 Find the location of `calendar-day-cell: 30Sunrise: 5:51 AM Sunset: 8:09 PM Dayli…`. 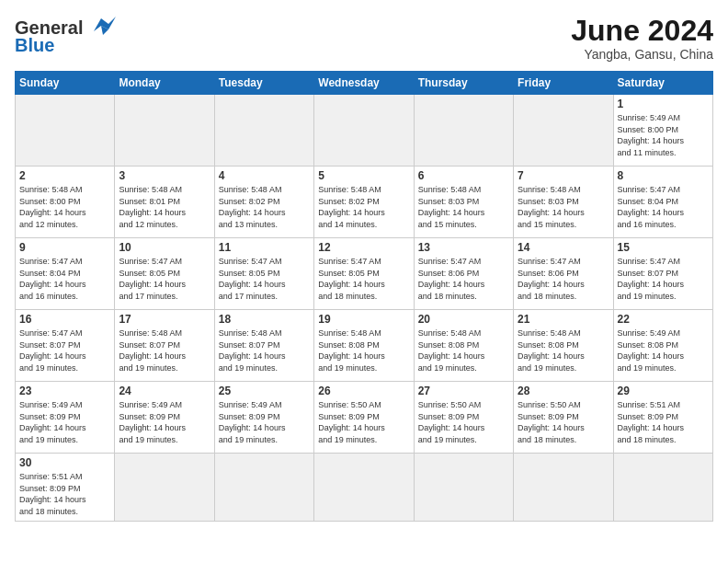

calendar-day-cell: 30Sunrise: 5:51 AM Sunset: 8:09 PM Dayli… is located at coordinates (65, 488).